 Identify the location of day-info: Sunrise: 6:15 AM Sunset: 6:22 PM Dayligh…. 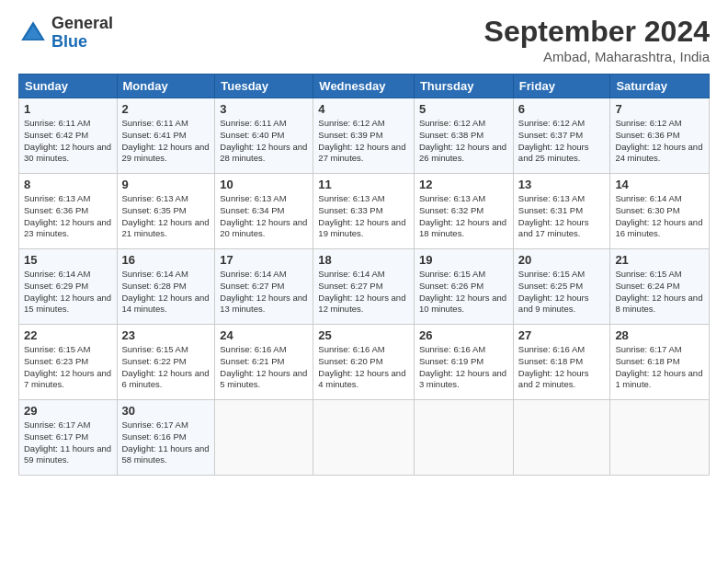
(166, 368).